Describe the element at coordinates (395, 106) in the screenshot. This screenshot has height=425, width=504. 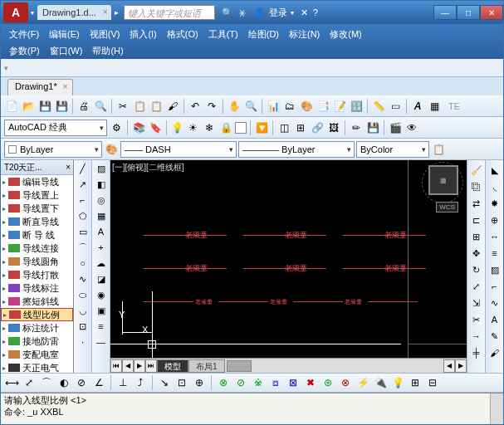
I see `area-icon: ▭` at that location.